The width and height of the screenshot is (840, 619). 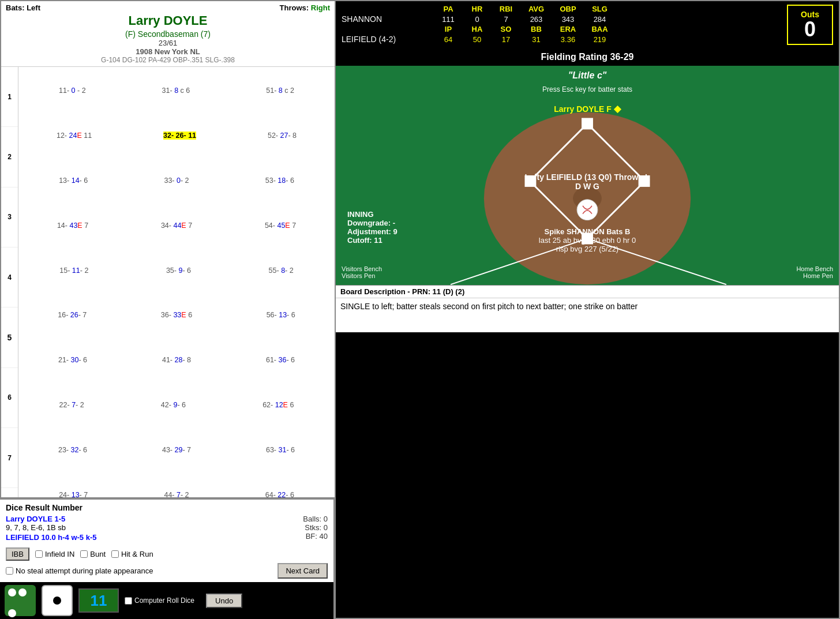 What do you see at coordinates (810, 25) in the screenshot?
I see `outs-box: Outs 0` at bounding box center [810, 25].